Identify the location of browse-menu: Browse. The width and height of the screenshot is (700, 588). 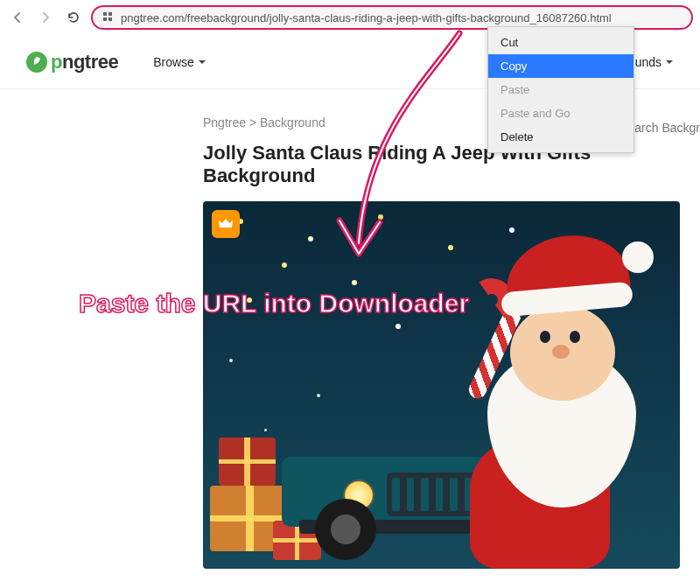
(180, 62).